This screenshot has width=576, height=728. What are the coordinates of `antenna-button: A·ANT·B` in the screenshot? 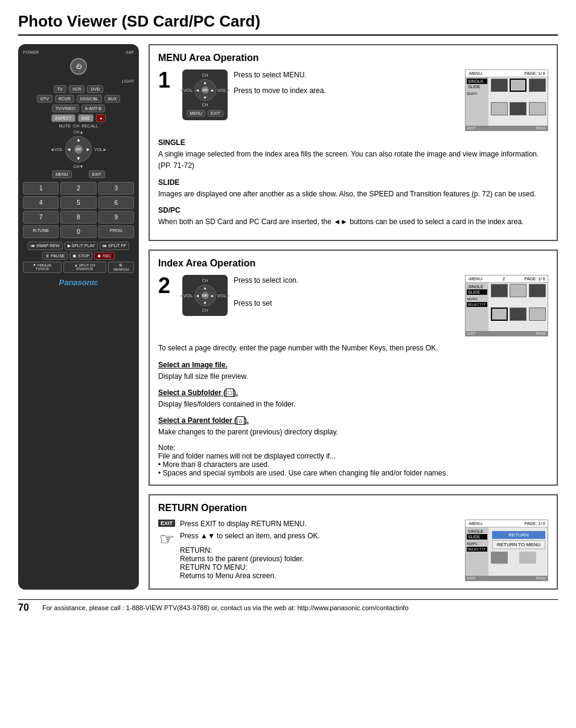 It's located at (93, 109).